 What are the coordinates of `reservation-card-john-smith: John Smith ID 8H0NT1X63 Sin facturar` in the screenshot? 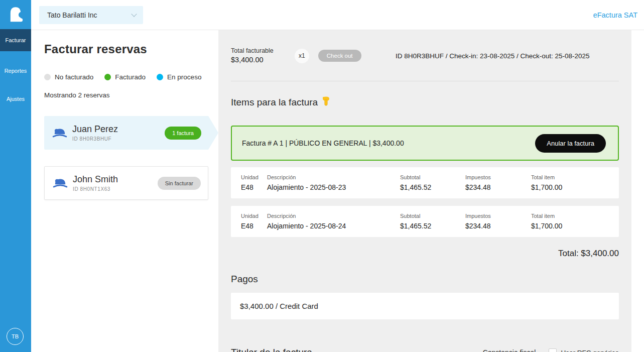 It's located at (126, 183).